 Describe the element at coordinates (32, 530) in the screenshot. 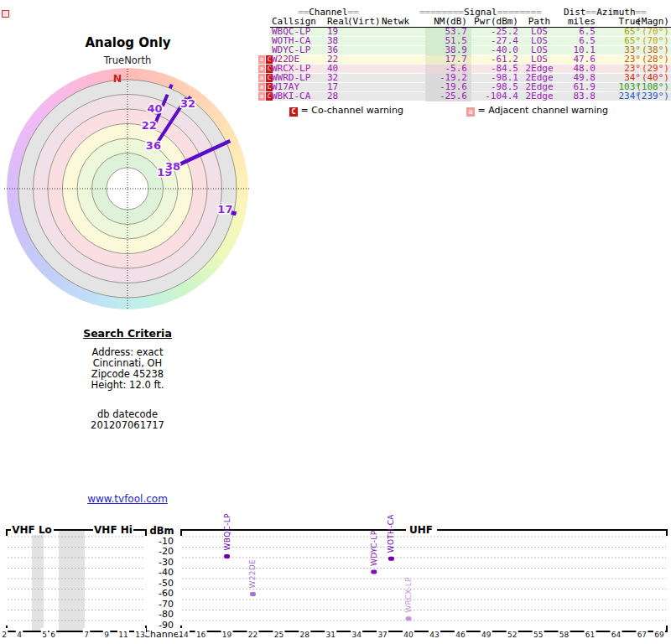

I see `svg-text: VHF Lo` at that location.